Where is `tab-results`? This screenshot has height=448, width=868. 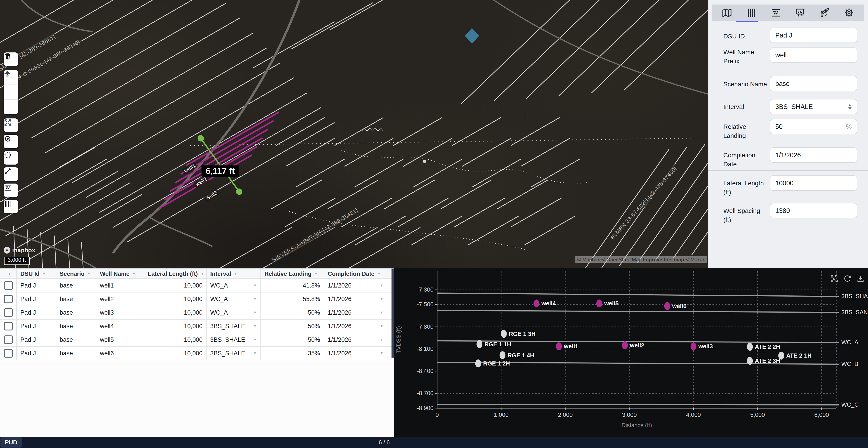
tab-results is located at coordinates (800, 13).